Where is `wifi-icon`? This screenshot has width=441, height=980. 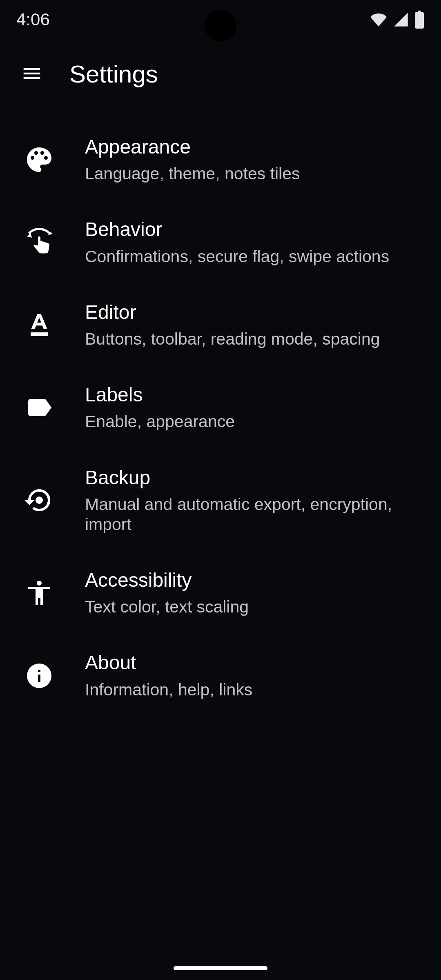
wifi-icon is located at coordinates (379, 20).